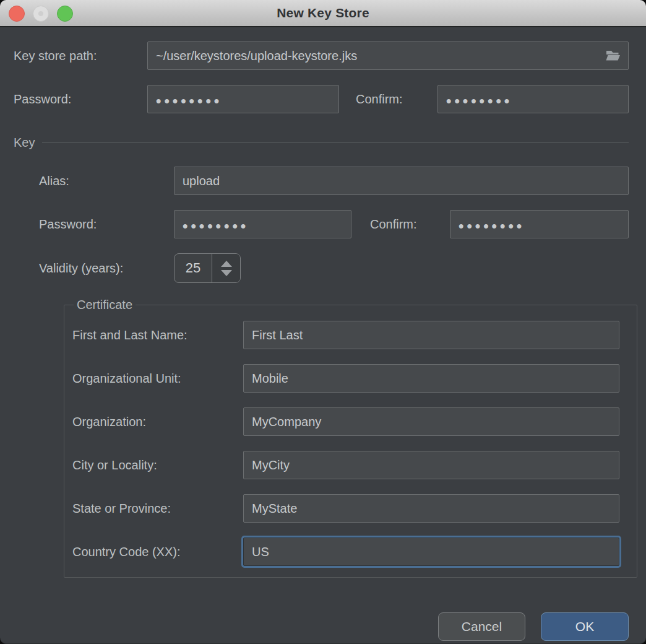 This screenshot has width=646, height=644. What do you see at coordinates (397, 99) in the screenshot?
I see `store-confirm-label: Confirm:` at bounding box center [397, 99].